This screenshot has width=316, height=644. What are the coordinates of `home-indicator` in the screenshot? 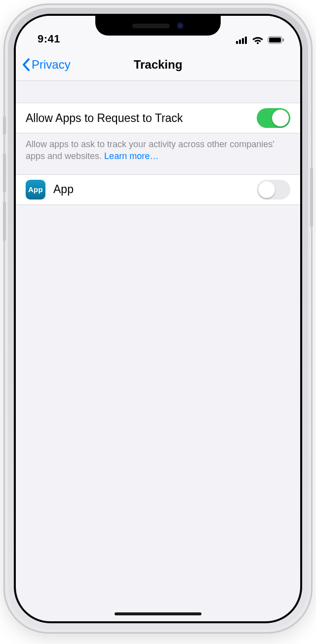 It's located at (158, 614).